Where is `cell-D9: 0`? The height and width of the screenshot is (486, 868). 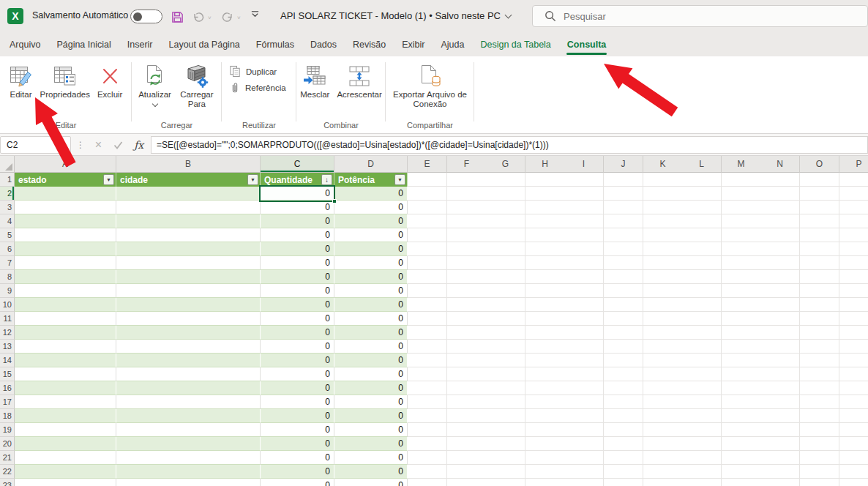 cell-D9: 0 is located at coordinates (371, 291).